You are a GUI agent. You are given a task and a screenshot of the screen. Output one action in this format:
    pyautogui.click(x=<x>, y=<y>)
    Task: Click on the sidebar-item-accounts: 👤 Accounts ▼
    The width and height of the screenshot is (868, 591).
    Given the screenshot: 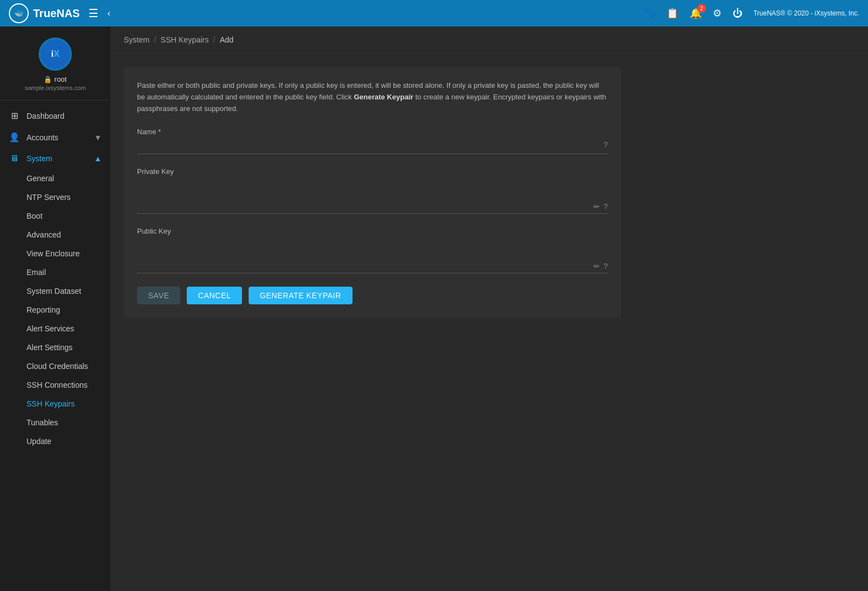 What is the action you would take?
    pyautogui.click(x=55, y=137)
    